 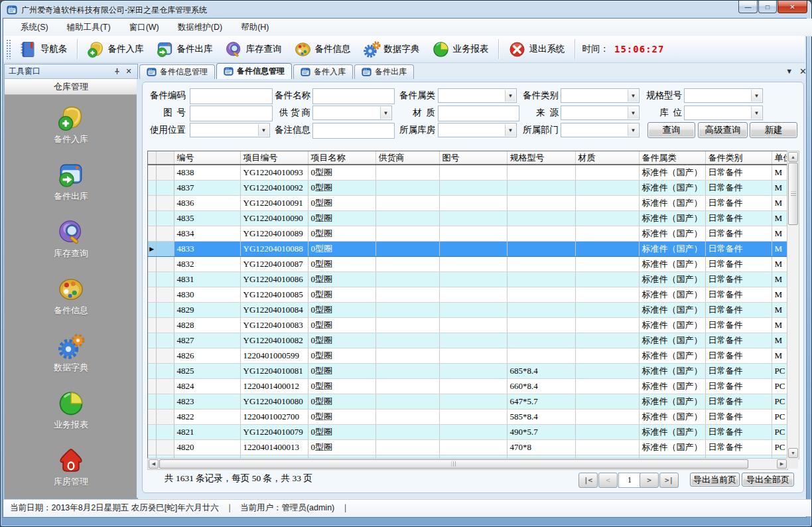 What do you see at coordinates (600, 130) in the screenshot?
I see `department-select: ▼` at bounding box center [600, 130].